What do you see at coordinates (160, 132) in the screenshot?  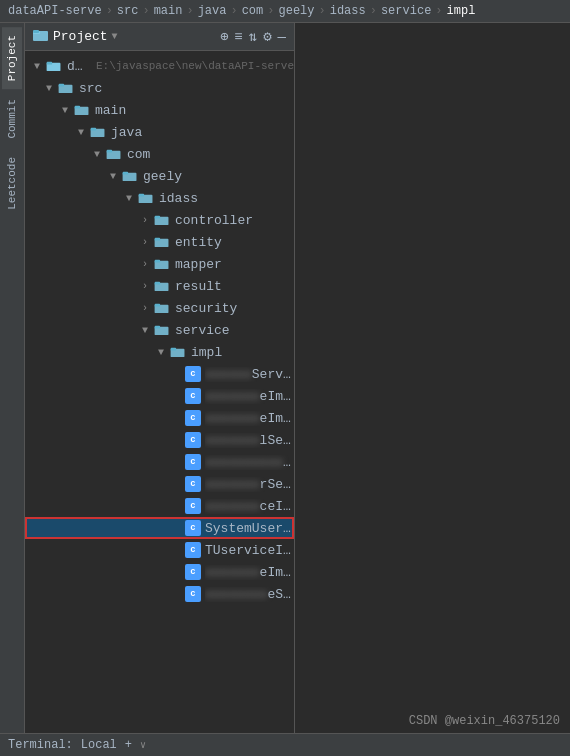 I see `tree-item-java: ▼ java` at bounding box center [160, 132].